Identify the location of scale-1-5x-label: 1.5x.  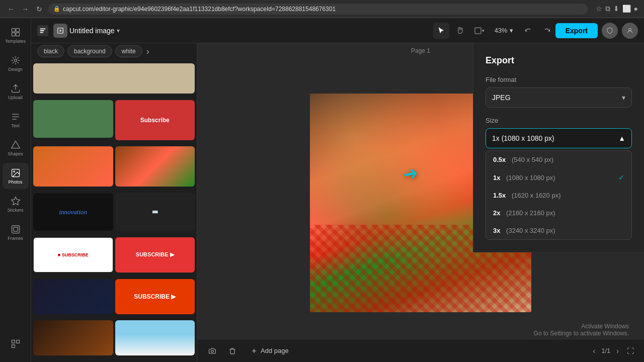
(499, 195).